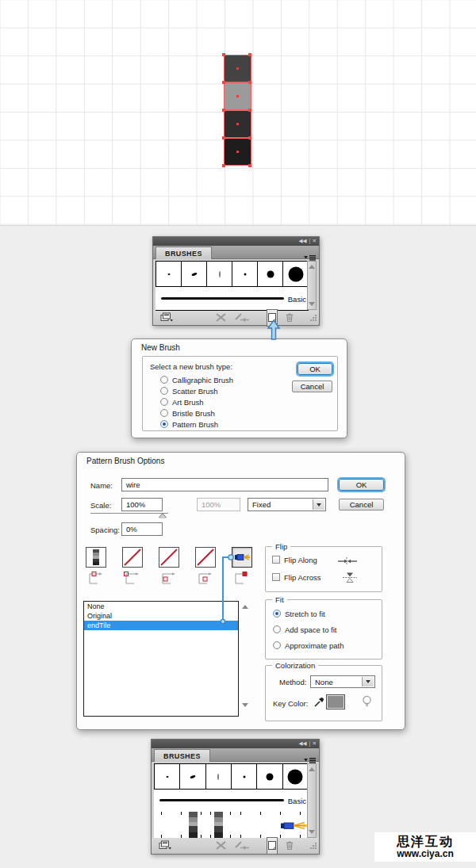 The width and height of the screenshot is (476, 868). I want to click on key-color-swatch, so click(336, 702).